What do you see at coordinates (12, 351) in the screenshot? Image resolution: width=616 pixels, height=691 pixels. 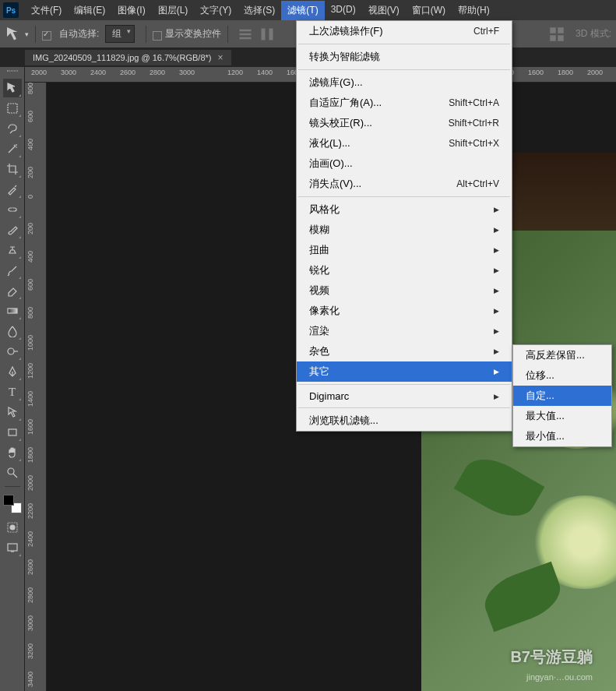 I see `dodge-tool` at bounding box center [12, 351].